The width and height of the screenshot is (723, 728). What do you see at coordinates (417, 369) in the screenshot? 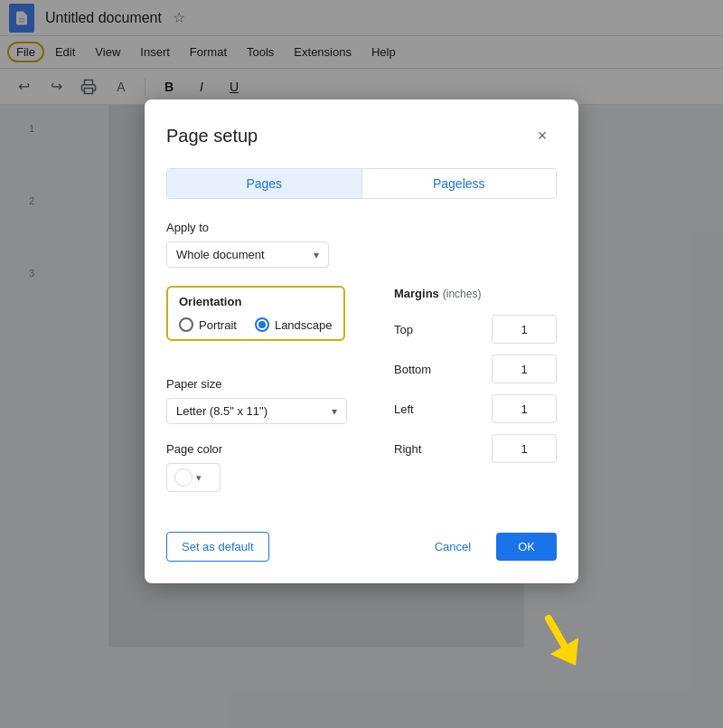
I see `margin-bottom-label: Bottom` at bounding box center [417, 369].